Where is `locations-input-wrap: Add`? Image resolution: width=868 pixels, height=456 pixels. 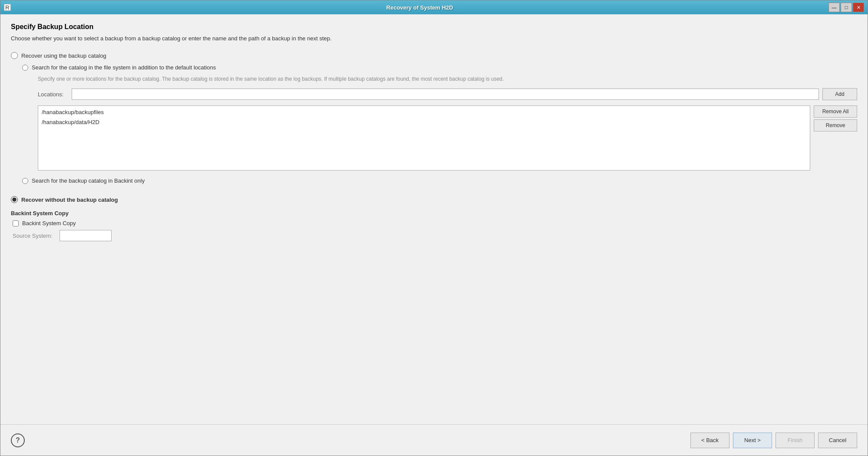 locations-input-wrap: Add is located at coordinates (465, 94).